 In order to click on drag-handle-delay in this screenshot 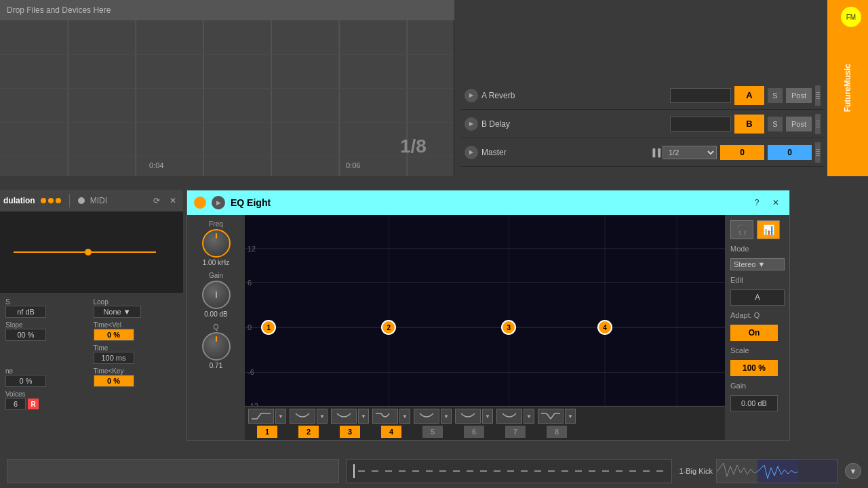, I will do `click(818, 124)`.